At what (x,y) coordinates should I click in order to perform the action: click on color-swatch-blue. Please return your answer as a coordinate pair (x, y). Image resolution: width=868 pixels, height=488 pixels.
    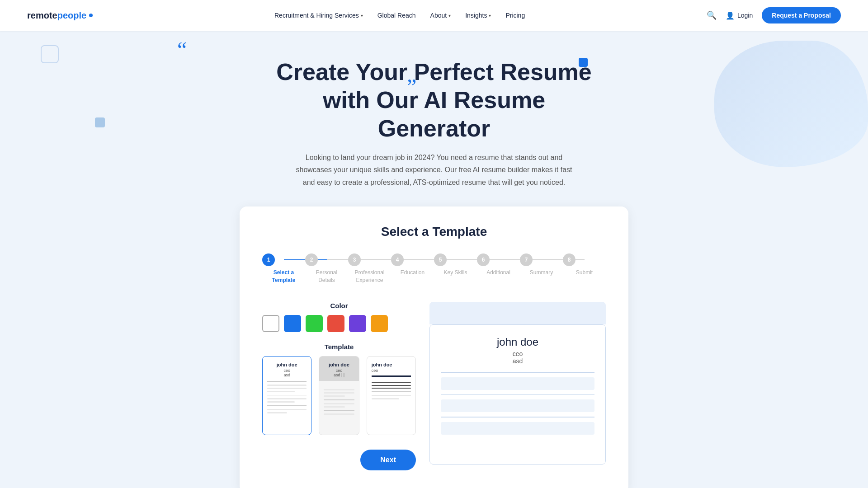
    Looking at the image, I should click on (292, 324).